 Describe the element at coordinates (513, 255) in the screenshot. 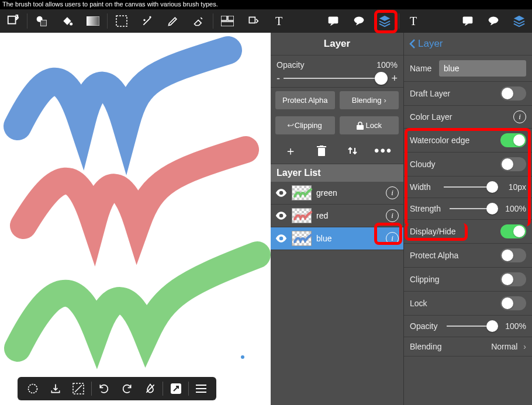

I see `protect-alpha-toggle` at that location.